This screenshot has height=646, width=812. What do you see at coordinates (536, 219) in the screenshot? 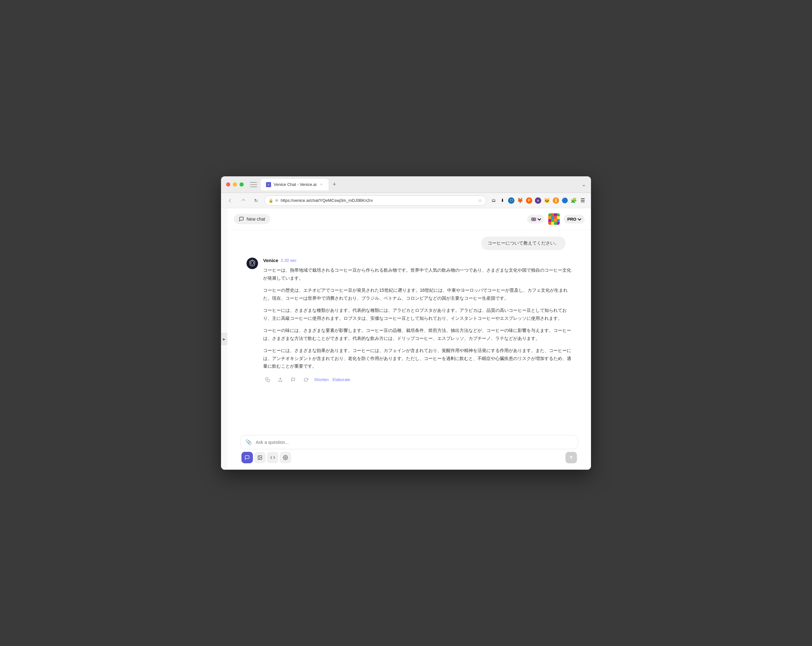
I see `language-selector: 🇬🇧` at bounding box center [536, 219].